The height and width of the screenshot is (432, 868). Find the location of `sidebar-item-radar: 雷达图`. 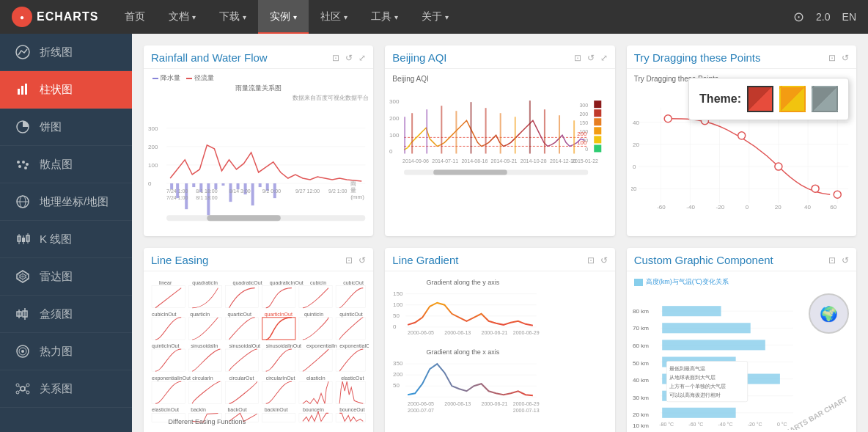

sidebar-item-radar: 雷达图 is located at coordinates (66, 277).